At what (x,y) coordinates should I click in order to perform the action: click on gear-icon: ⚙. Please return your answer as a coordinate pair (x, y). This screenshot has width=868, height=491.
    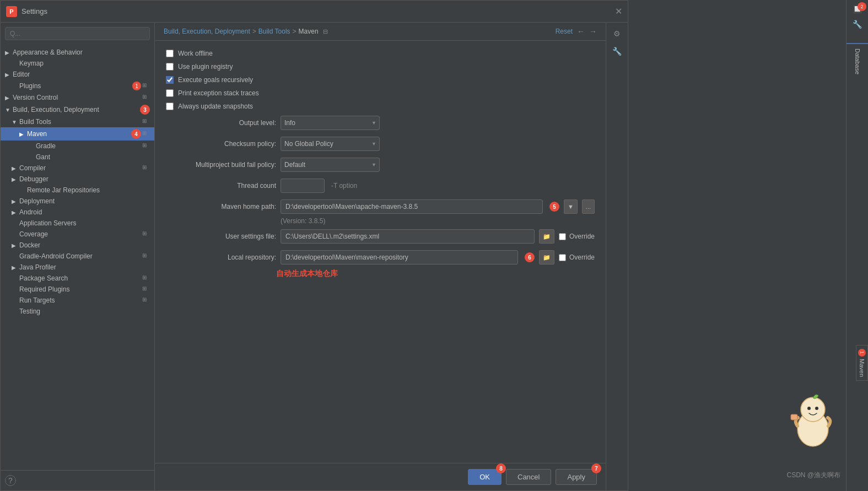
    Looking at the image, I should click on (617, 34).